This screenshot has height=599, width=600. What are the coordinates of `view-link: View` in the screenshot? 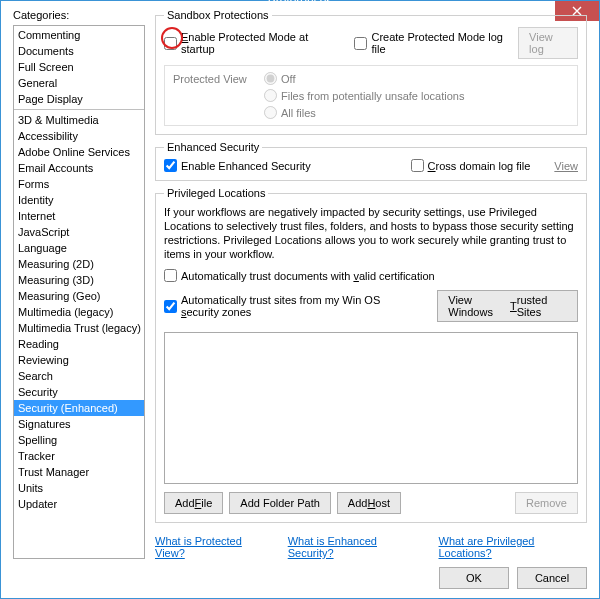 It's located at (566, 166).